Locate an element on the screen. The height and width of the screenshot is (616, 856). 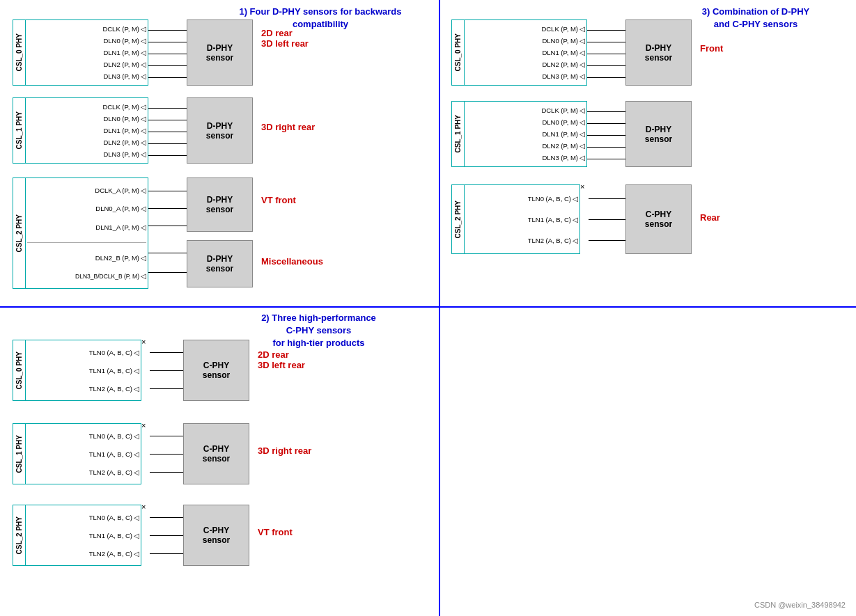
q2-csl1-phy: CSL_1 PHY TLN0 (A, B, C)◁ TLN1 (A, B, C)… is located at coordinates (77, 454).